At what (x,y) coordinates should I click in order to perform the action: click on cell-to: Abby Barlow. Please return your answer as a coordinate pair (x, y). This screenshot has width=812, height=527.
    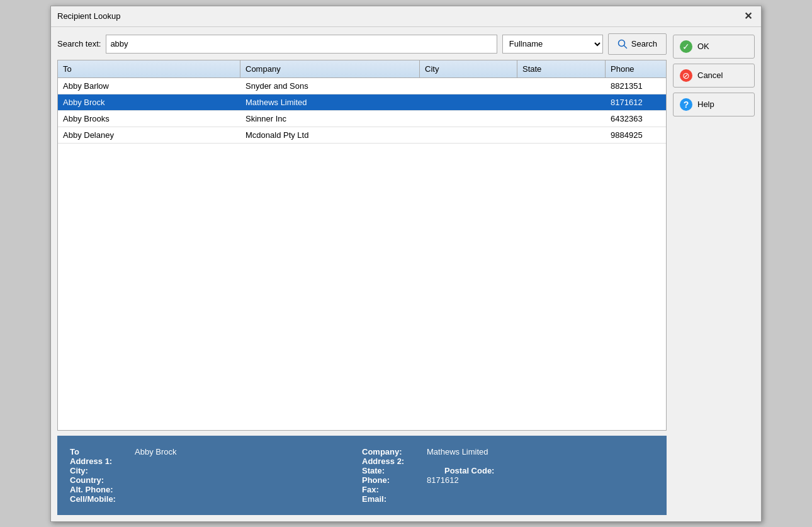
    Looking at the image, I should click on (149, 86).